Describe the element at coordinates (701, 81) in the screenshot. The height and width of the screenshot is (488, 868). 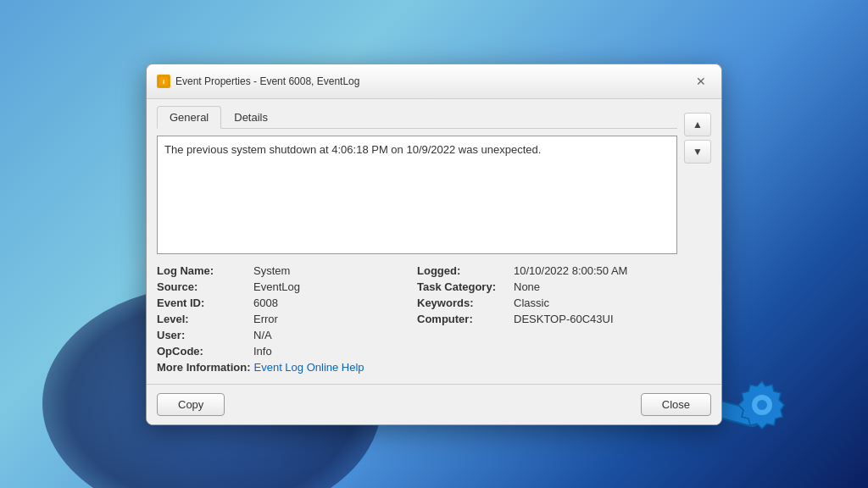
I see `close-window-button: ✕` at that location.